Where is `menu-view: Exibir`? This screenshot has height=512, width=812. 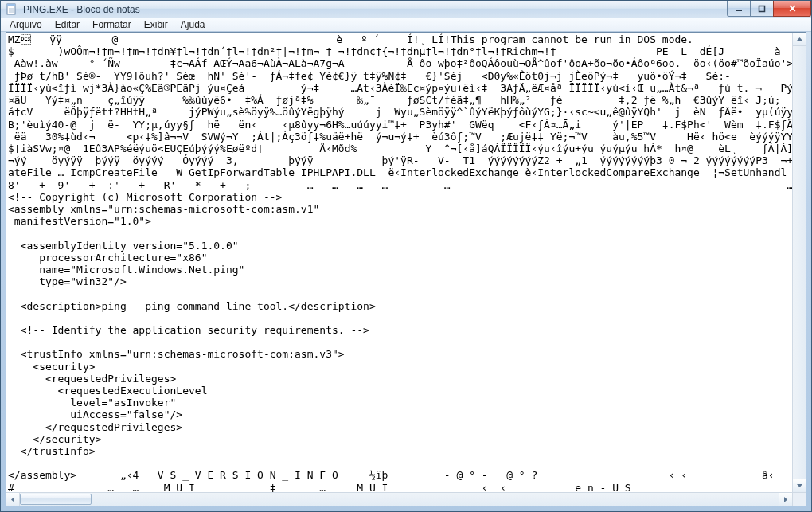 menu-view: Exibir is located at coordinates (156, 25).